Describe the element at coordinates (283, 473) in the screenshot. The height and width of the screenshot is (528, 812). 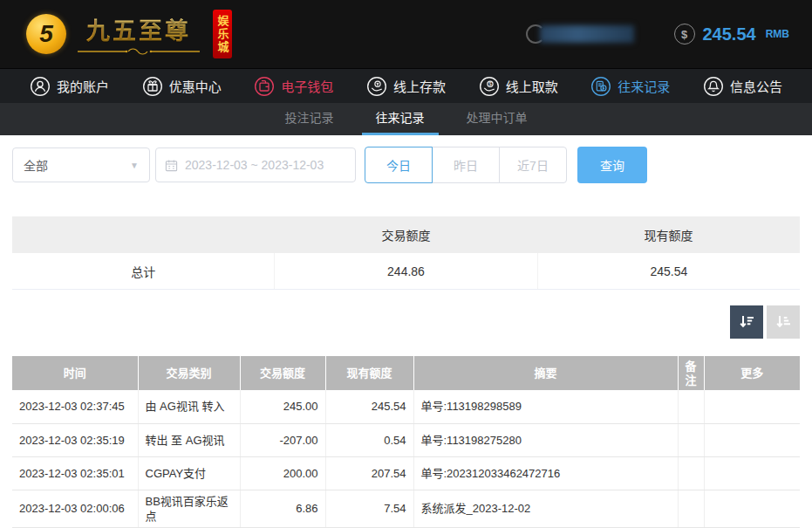
I see `cell-trade-amount: 200.00` at that location.